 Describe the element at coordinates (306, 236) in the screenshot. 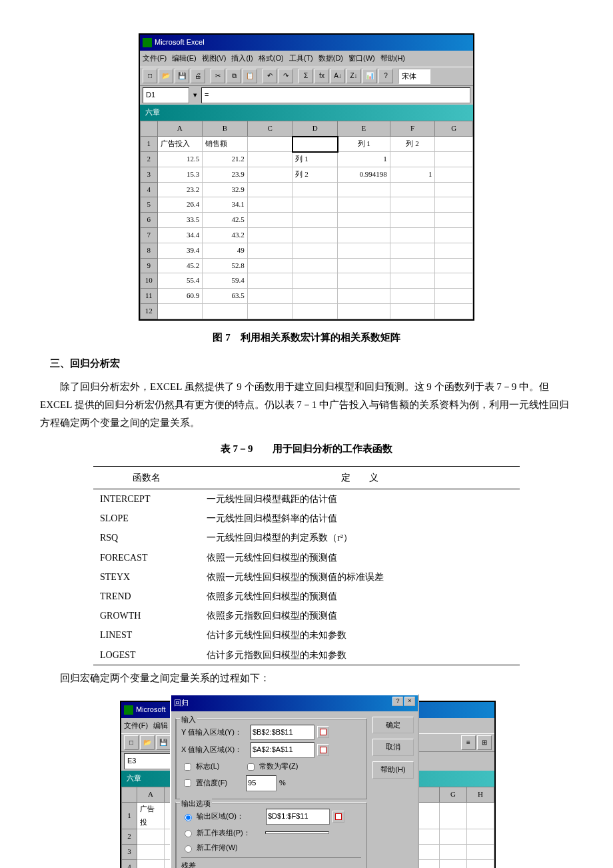

I see `row-7: 734.443.2` at that location.